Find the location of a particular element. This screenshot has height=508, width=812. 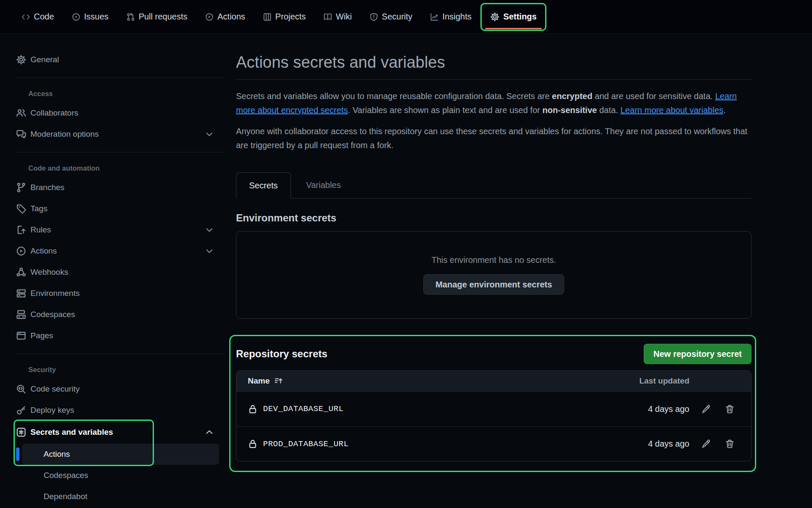

sidebar-item-moderation-options: Moderation options is located at coordinates (121, 134).